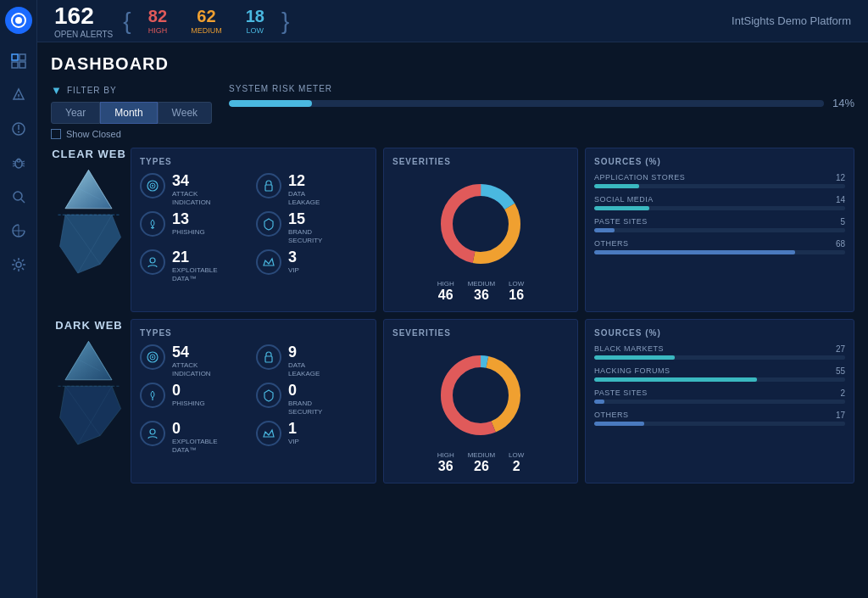 Image resolution: width=868 pixels, height=598 pixels. What do you see at coordinates (305, 219) in the screenshot?
I see `brand-num: 15` at bounding box center [305, 219].